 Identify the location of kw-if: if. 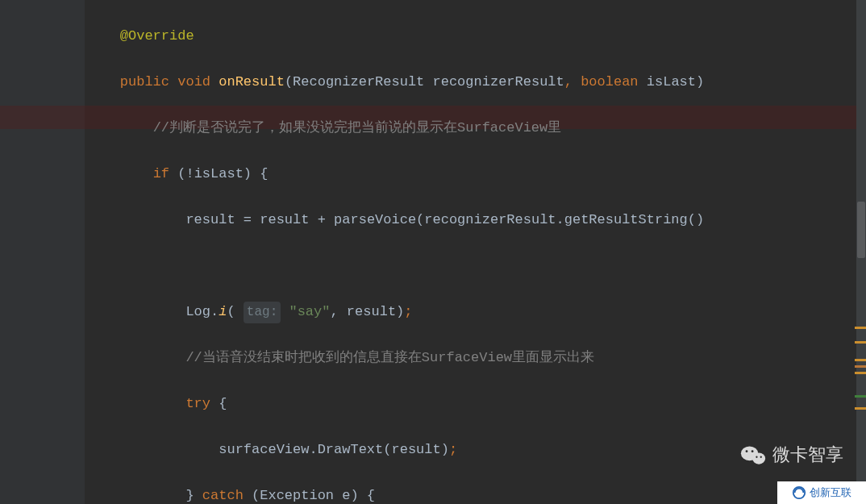
(161, 174).